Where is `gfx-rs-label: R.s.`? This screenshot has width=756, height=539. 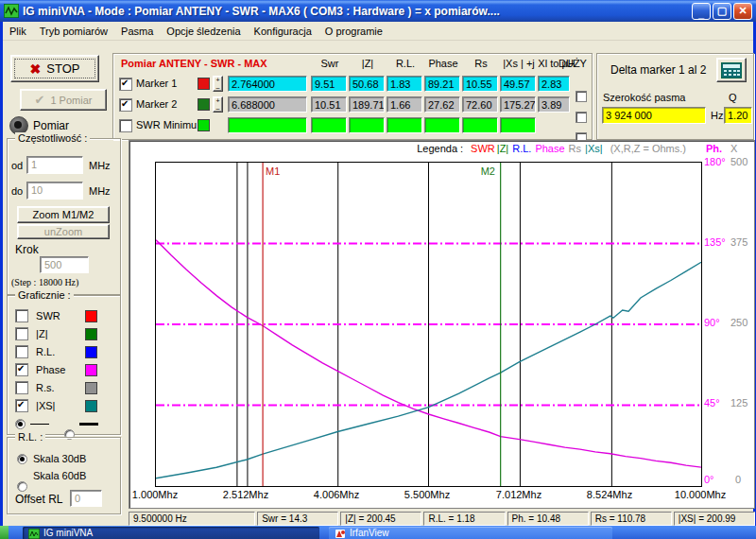
gfx-rs-label: R.s. is located at coordinates (45, 388).